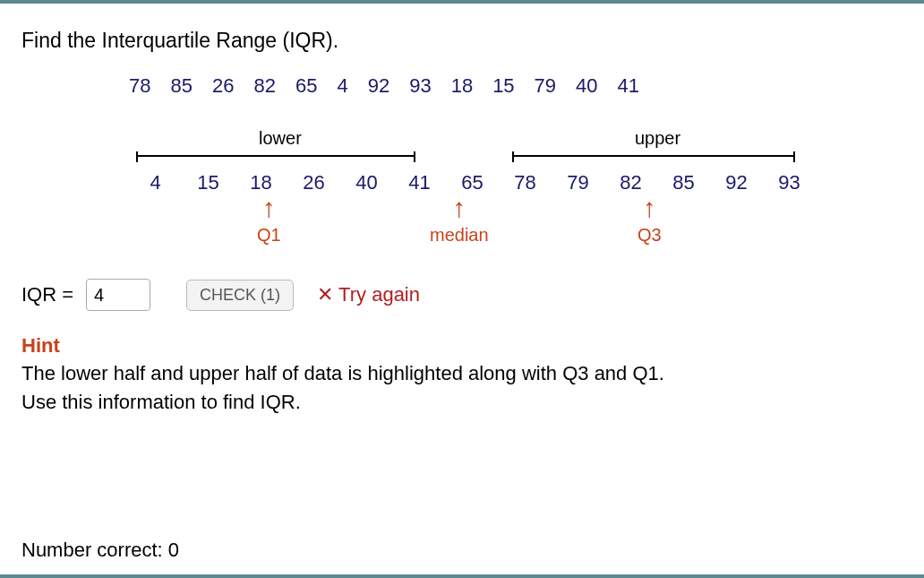 The width and height of the screenshot is (924, 578). I want to click on sorted-data-row: 4 15 18 26 40 41 65 78 79 82 85 92 93, so click(469, 183).